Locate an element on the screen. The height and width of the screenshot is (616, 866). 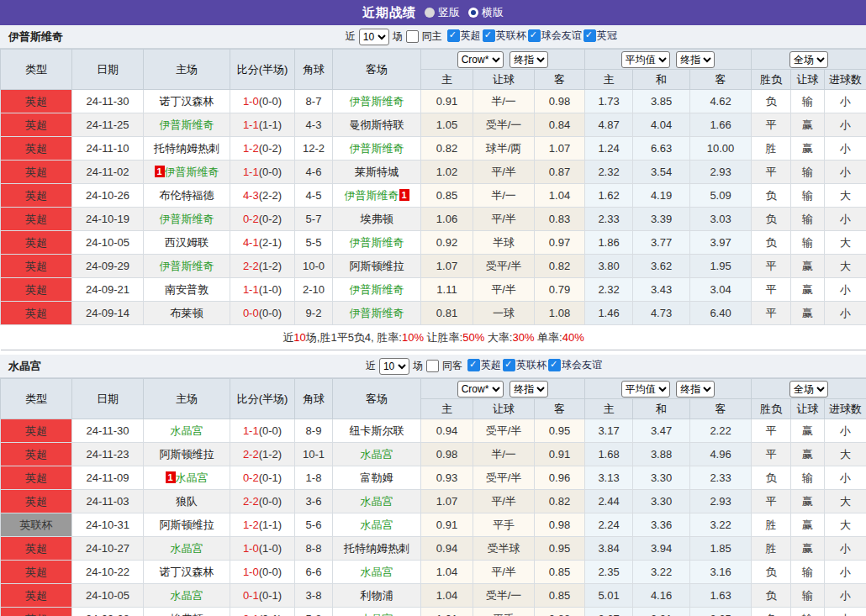
match-row: 英超24-10-05西汉姆联4-1(2-1)5-5伊普斯维奇0.92半球0.97… is located at coordinates (434, 243).